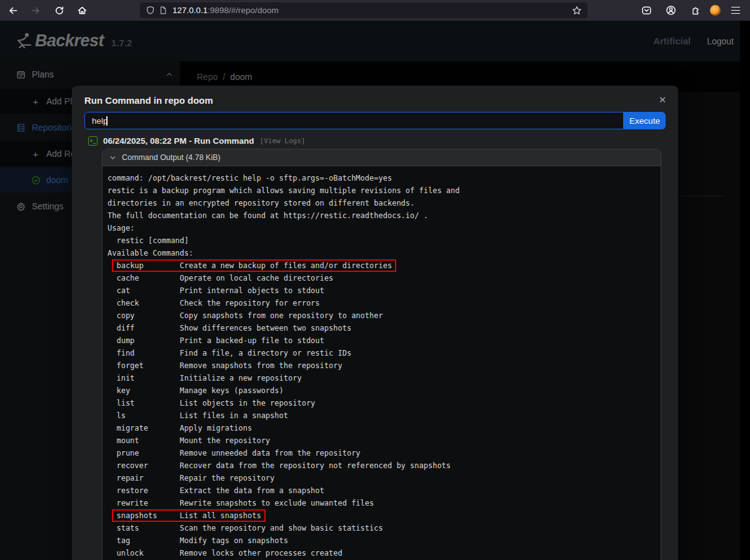 This screenshot has width=750, height=560. What do you see at coordinates (662, 100) in the screenshot?
I see `close-icon: ✕` at bounding box center [662, 100].